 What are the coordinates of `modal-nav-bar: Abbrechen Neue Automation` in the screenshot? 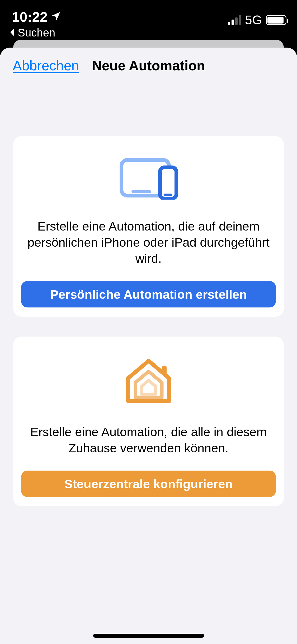 It's located at (148, 66).